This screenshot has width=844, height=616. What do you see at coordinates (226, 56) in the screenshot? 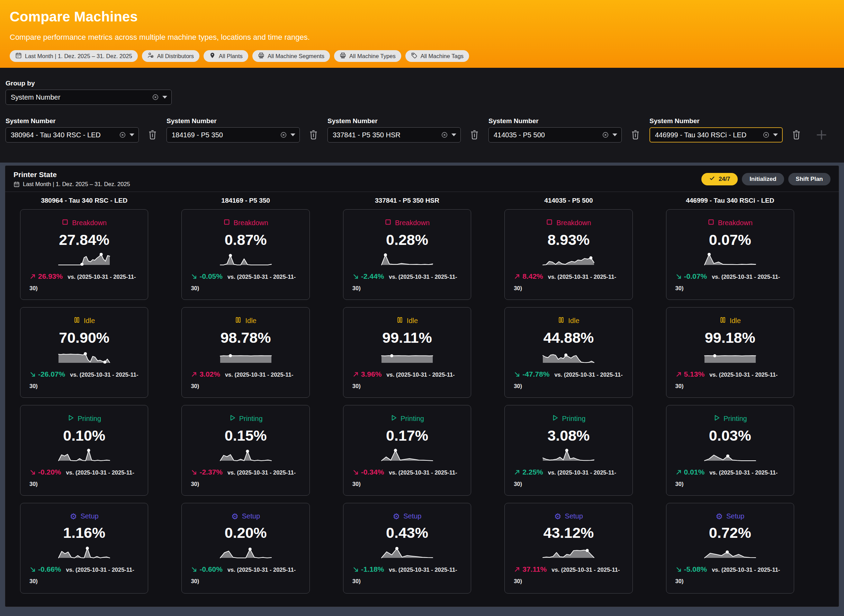
I see `filter-chip-all-plants: All Plants` at bounding box center [226, 56].